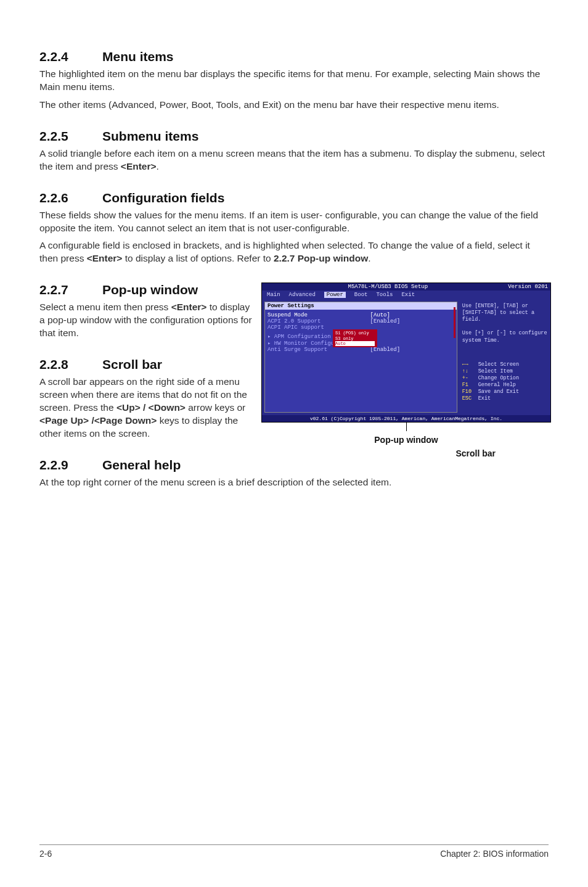 The width and height of the screenshot is (588, 887). Describe the element at coordinates (499, 378) in the screenshot. I see `key-desc: Change Option` at that location.